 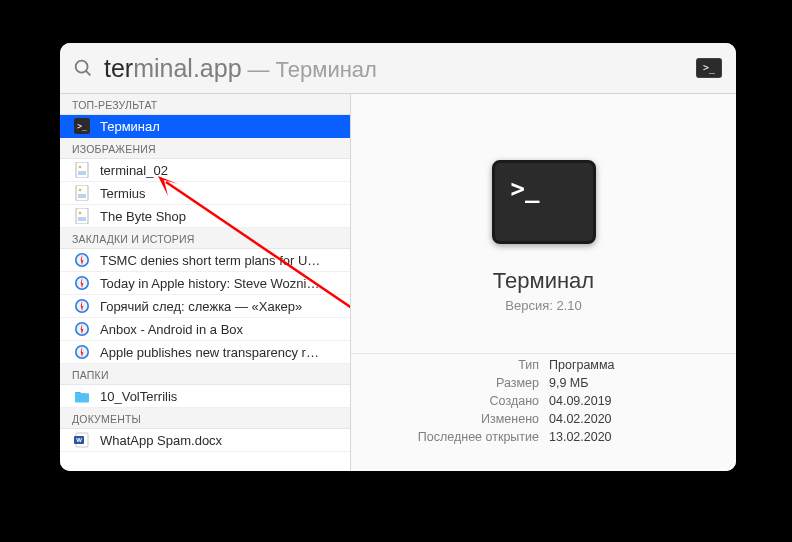 What do you see at coordinates (445, 437) in the screenshot?
I see `meta-key: Последнее открытие` at bounding box center [445, 437].